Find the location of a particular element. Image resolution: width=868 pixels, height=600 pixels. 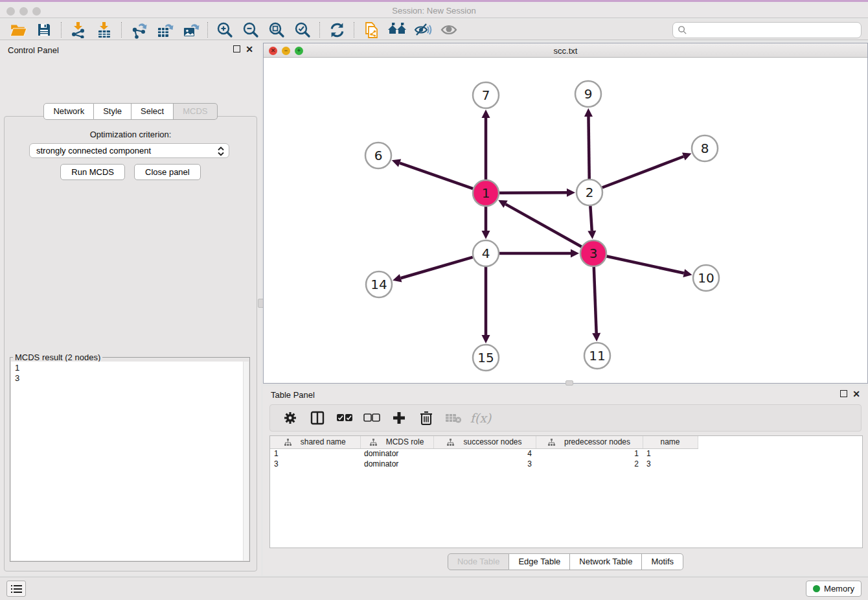

export-table-icon is located at coordinates (165, 30).